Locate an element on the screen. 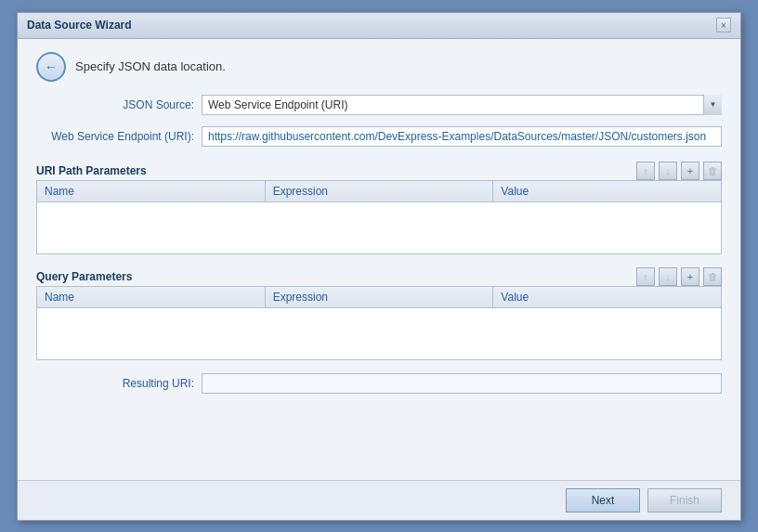  button-bar: Next Finish is located at coordinates (379, 500).